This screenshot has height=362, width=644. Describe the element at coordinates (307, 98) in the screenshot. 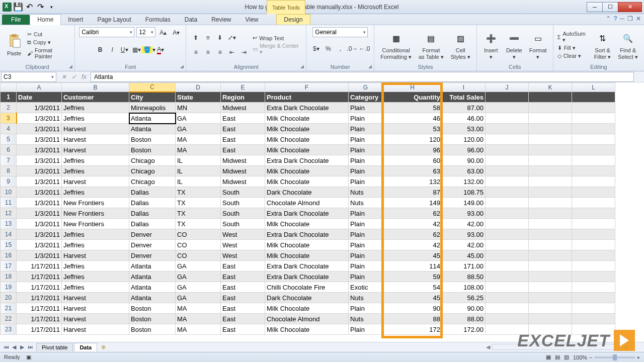

I see `header-cell: Product` at that location.